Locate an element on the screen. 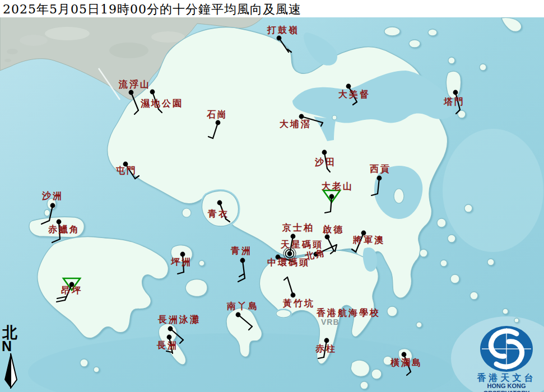 The height and width of the screenshot is (392, 544). wind-station-kai-tak is located at coordinates (329, 244).